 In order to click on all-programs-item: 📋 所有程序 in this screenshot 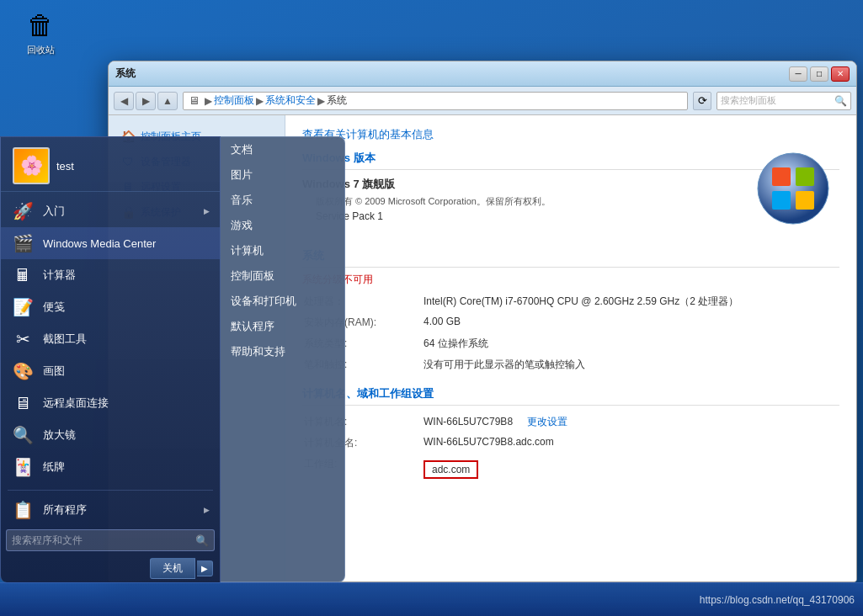, I will do `click(110, 510)`.